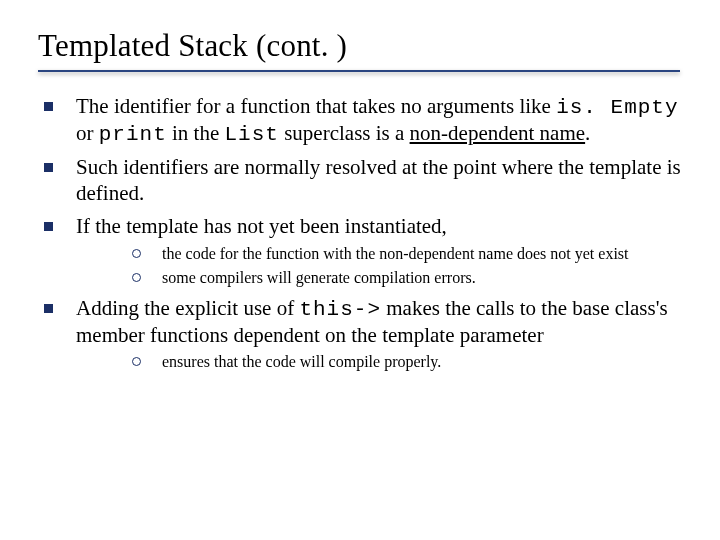 The width and height of the screenshot is (720, 540). I want to click on bullet-item: Adding the explicit use of this-> makes …, so click(360, 334).